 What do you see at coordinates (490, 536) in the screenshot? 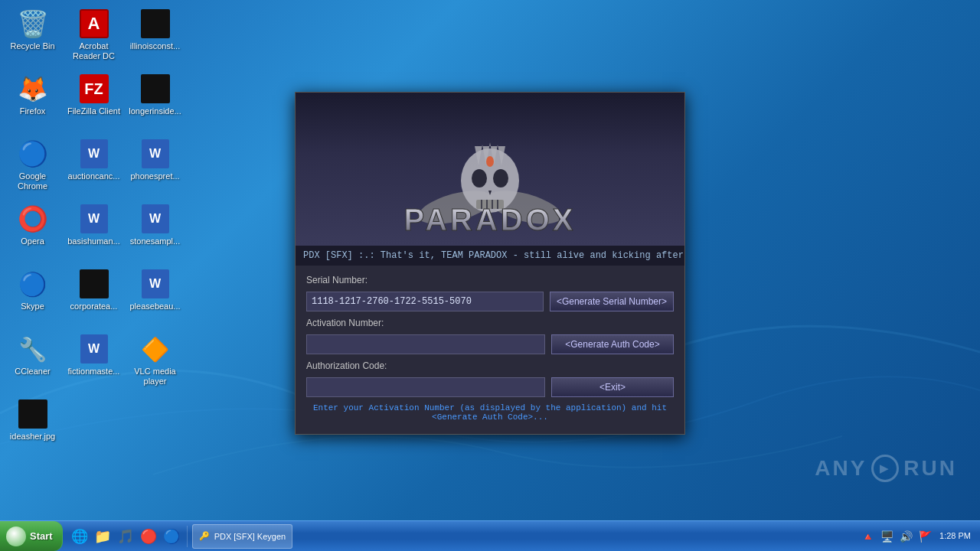
I see `taskbar: Start 🌐 📁 🎵 🔴 🔵 🔑 PDX [SFX] Keygen 🔺 🖥️ …` at bounding box center [490, 536].